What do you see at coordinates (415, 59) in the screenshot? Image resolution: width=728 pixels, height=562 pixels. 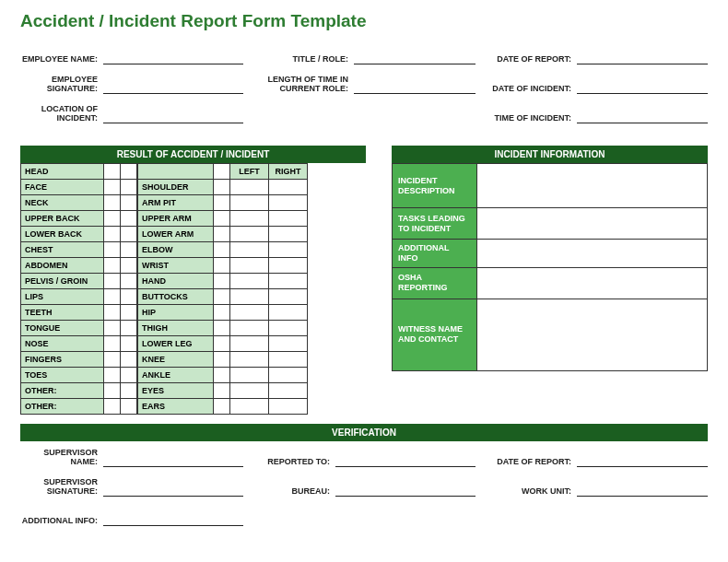 I see `field-title-role` at bounding box center [415, 59].